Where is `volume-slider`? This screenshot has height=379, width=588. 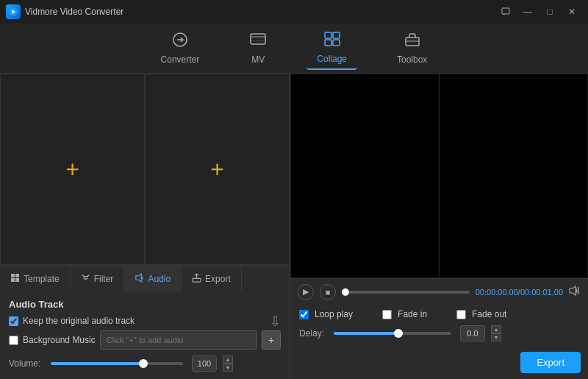 volume-slider is located at coordinates (117, 364).